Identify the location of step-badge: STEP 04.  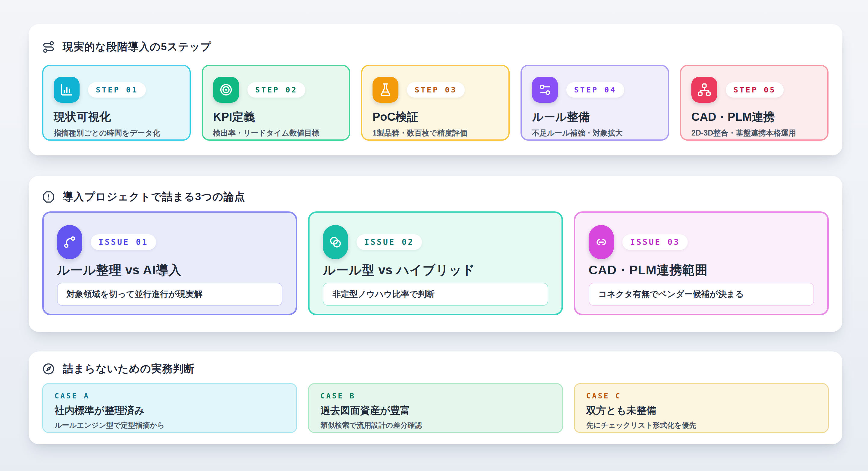
(595, 90).